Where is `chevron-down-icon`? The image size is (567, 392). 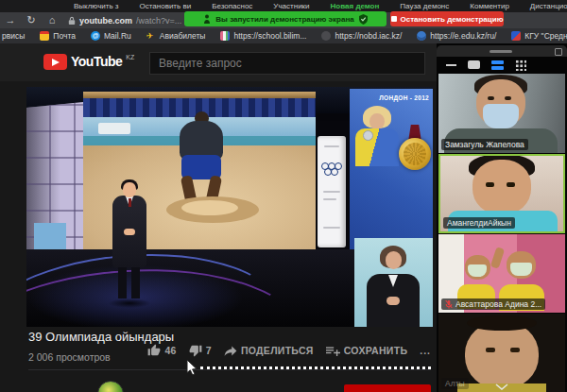 chevron-down-icon is located at coordinates (502, 387).